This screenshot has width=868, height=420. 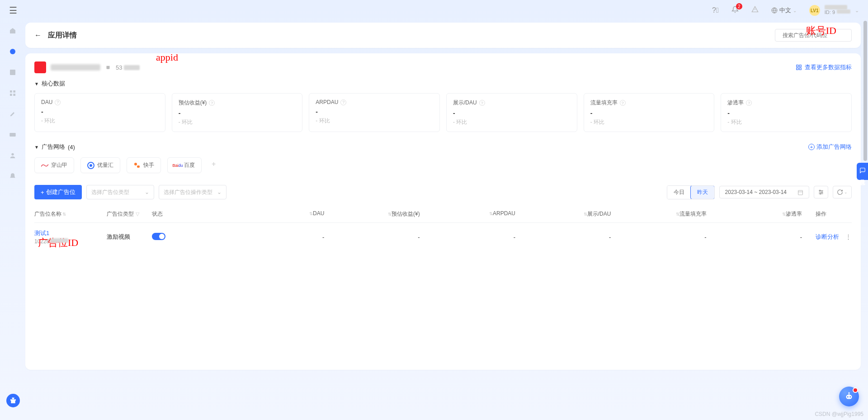 I want to click on nav-home-icon, so click(x=13, y=32).